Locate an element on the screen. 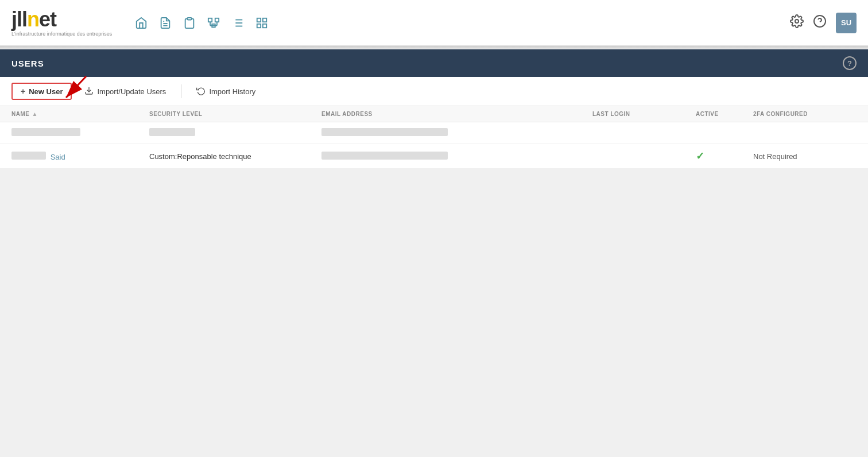 The height and width of the screenshot is (457, 868). clipboard-icon is located at coordinates (189, 23).